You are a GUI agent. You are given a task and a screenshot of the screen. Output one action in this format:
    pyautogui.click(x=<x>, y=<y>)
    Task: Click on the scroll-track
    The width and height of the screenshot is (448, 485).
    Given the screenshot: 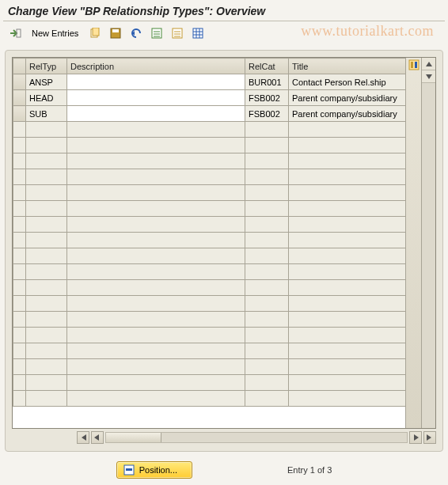 What is the action you would take?
    pyautogui.click(x=429, y=256)
    